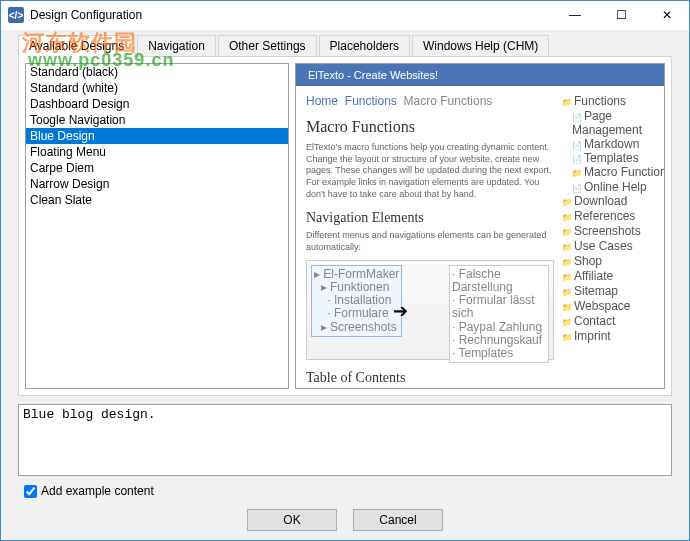  I want to click on cancel-button: Cancel, so click(398, 520).